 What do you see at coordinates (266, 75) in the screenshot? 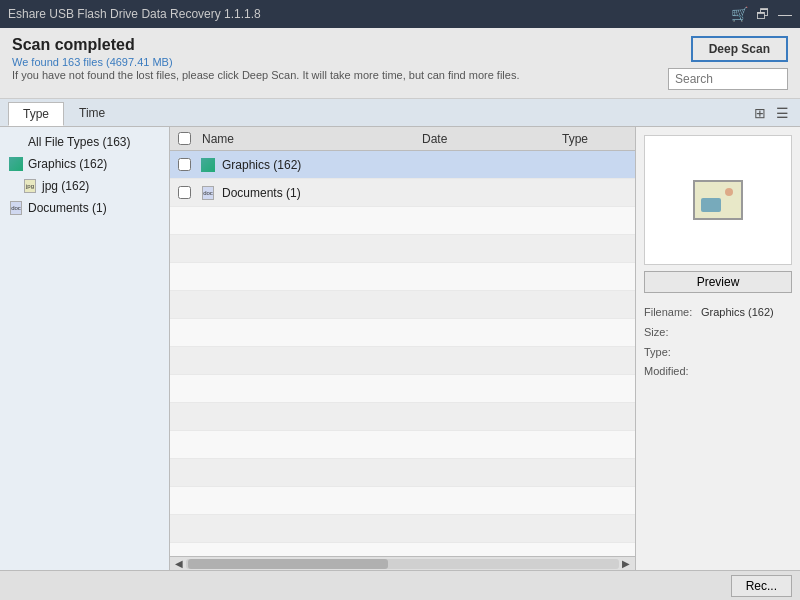
I see `hint-text: If you have not found the lost files, pl…` at bounding box center [266, 75].